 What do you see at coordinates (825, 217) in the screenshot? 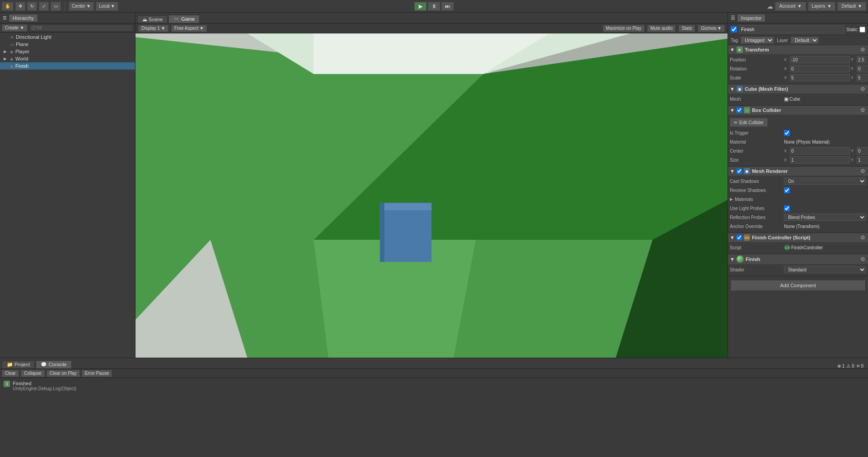
I see `reflection-probes-dropdown: Blend Probes` at bounding box center [825, 217].